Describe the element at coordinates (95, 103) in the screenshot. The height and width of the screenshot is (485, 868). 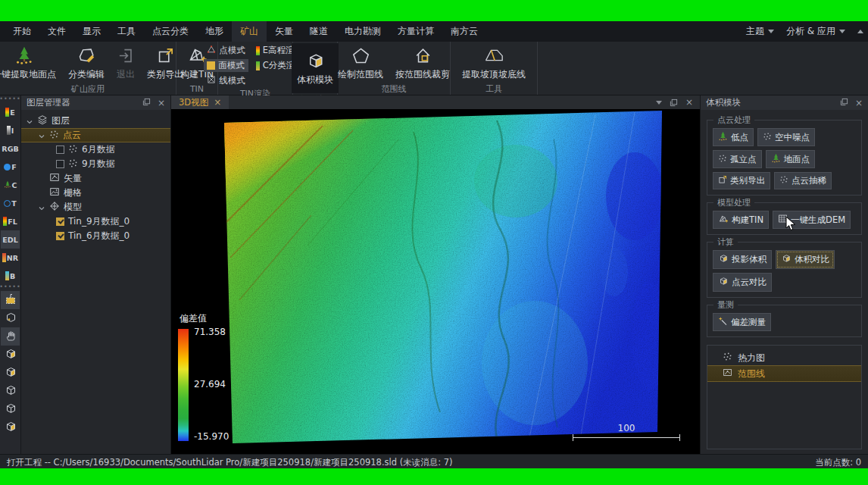
I see `layer-panel-header: 图层管理器 ×` at that location.